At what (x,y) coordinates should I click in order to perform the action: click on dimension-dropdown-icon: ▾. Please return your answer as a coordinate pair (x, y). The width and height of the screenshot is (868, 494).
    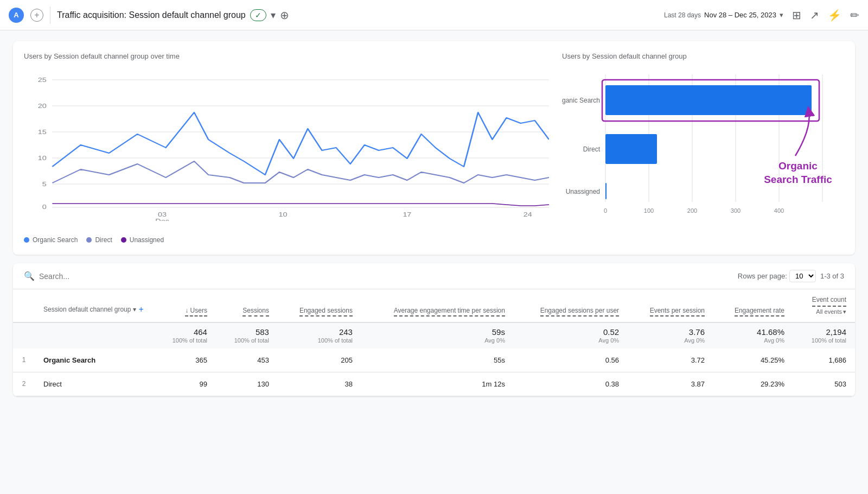
    Looking at the image, I should click on (135, 310).